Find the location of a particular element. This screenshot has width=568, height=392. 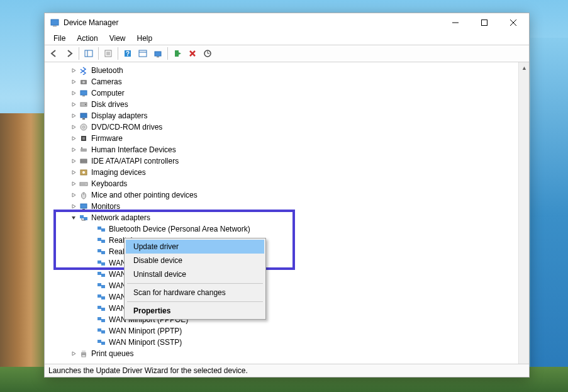

tree-item: DVD/CD-ROM drives is located at coordinates (287, 127).